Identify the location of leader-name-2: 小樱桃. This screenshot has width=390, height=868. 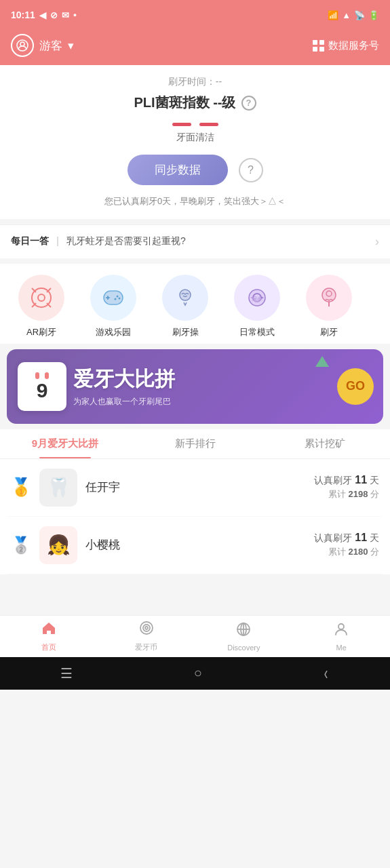
(195, 545).